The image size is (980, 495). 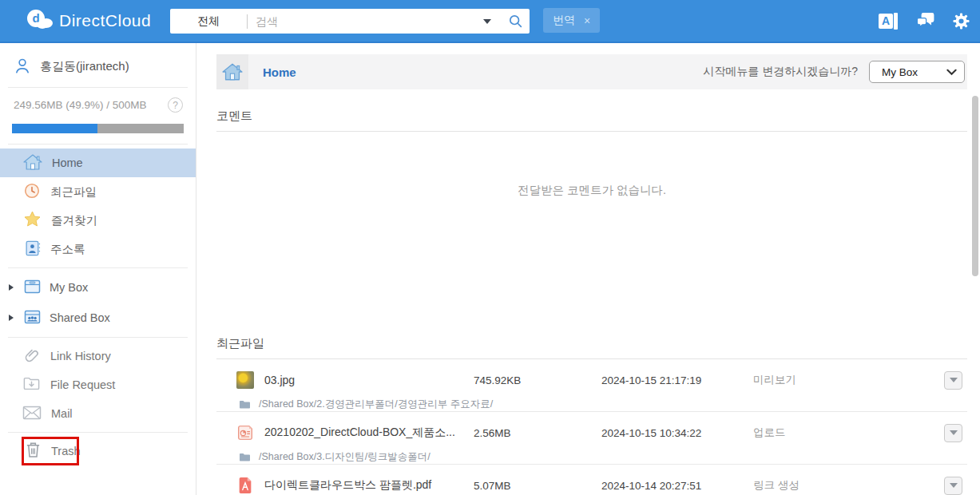 I want to click on clock-icon, so click(x=32, y=192).